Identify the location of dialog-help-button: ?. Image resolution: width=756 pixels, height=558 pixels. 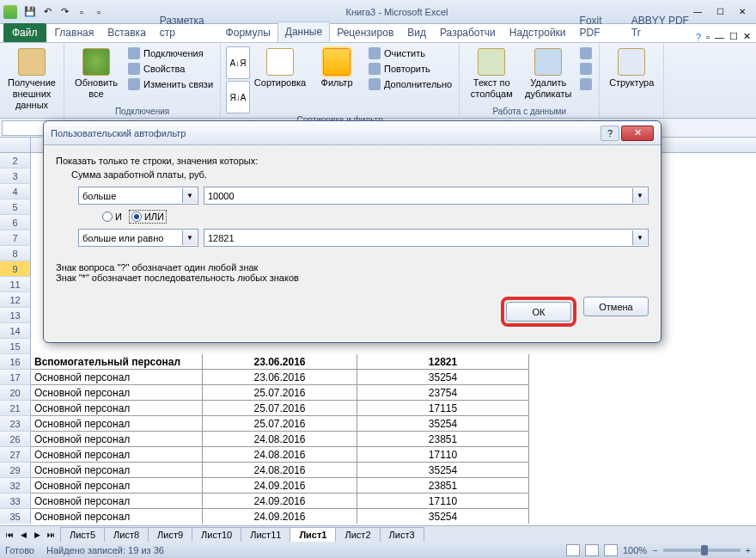
(610, 133).